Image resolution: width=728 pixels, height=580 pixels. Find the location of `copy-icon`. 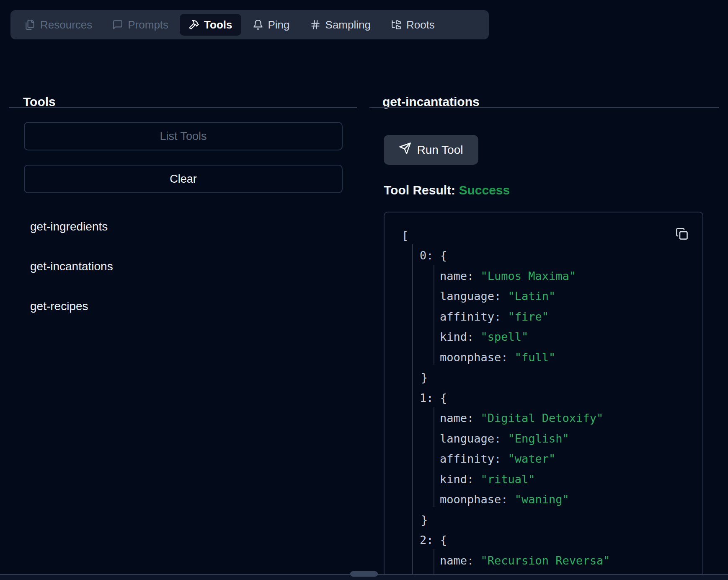

copy-icon is located at coordinates (682, 234).